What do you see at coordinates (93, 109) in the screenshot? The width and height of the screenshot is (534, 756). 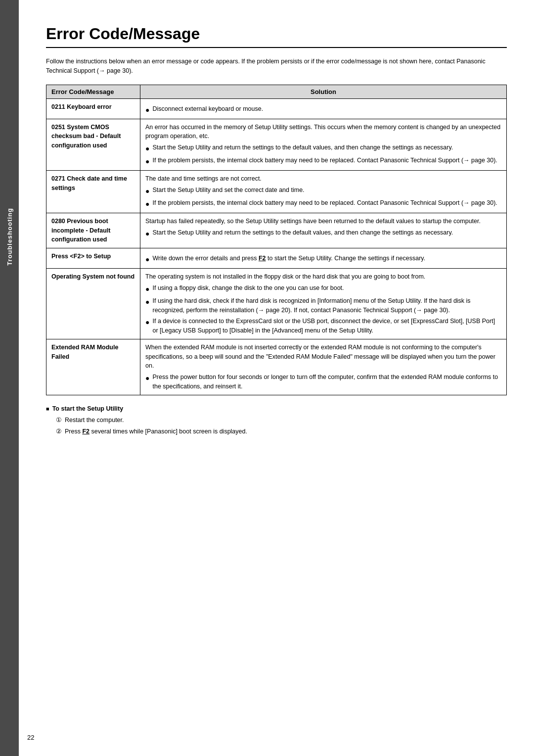 I see `error-code-cell: 0211 Keyboard error` at bounding box center [93, 109].